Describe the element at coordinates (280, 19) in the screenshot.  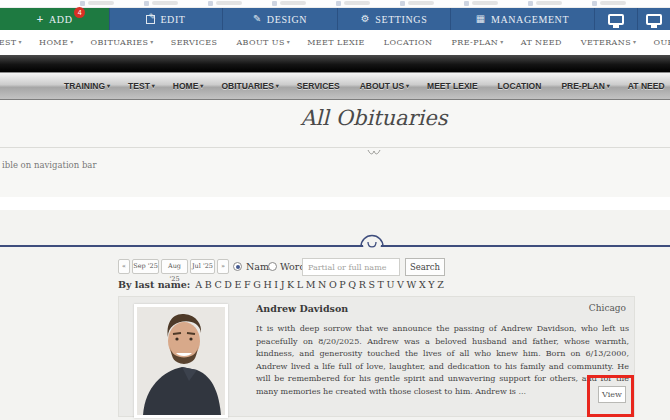
I see `design-button: ✎ DESIGN` at that location.